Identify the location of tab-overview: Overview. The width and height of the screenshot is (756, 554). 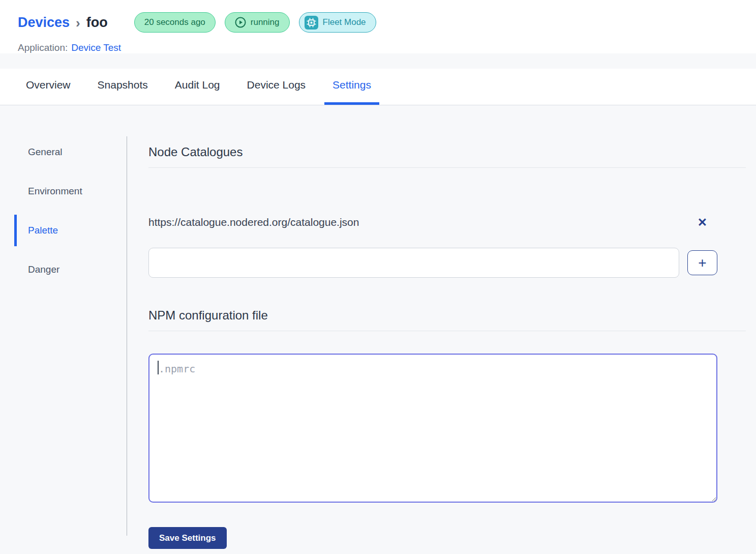
(48, 86).